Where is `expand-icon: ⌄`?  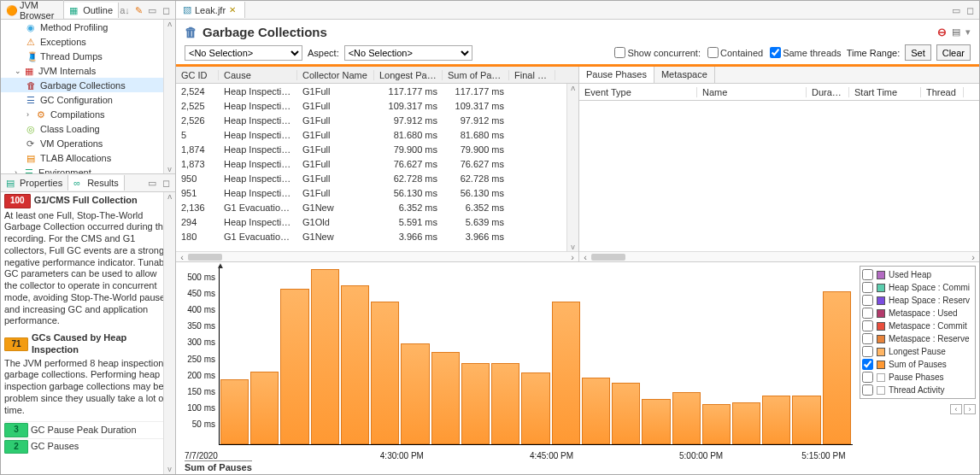
expand-icon: ⌄ is located at coordinates (20, 71).